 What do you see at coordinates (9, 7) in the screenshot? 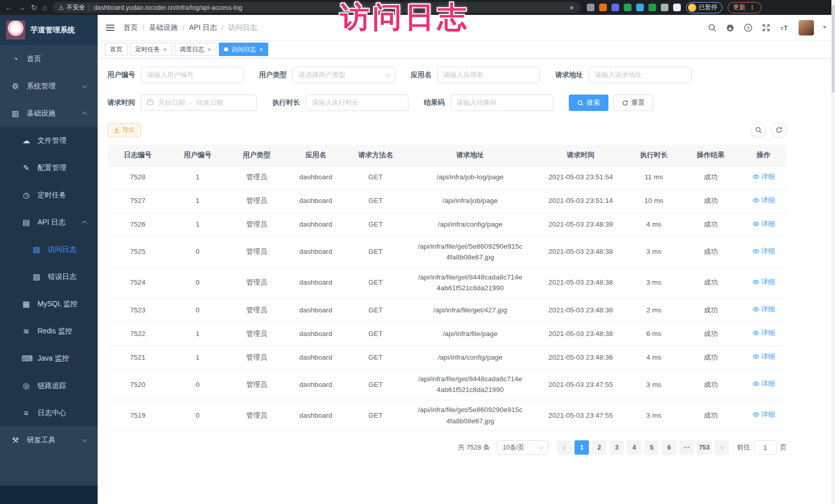
I see `browser-back-icon: ←` at bounding box center [9, 7].